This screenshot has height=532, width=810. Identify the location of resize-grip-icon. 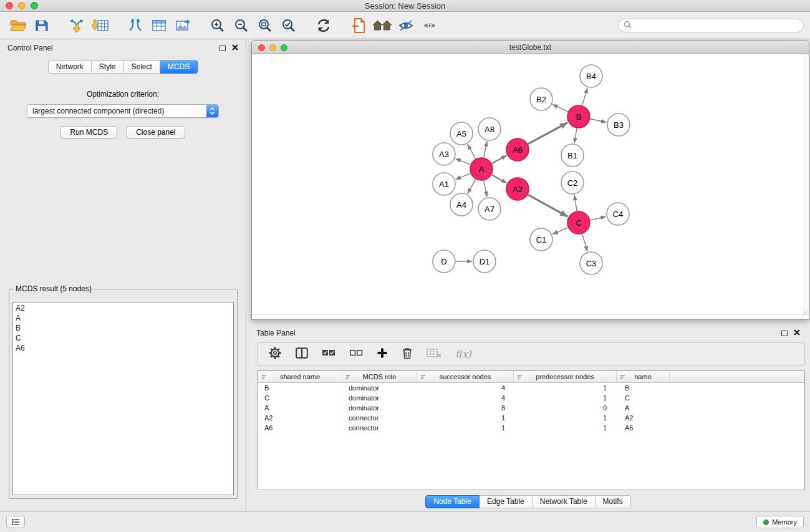
(805, 313).